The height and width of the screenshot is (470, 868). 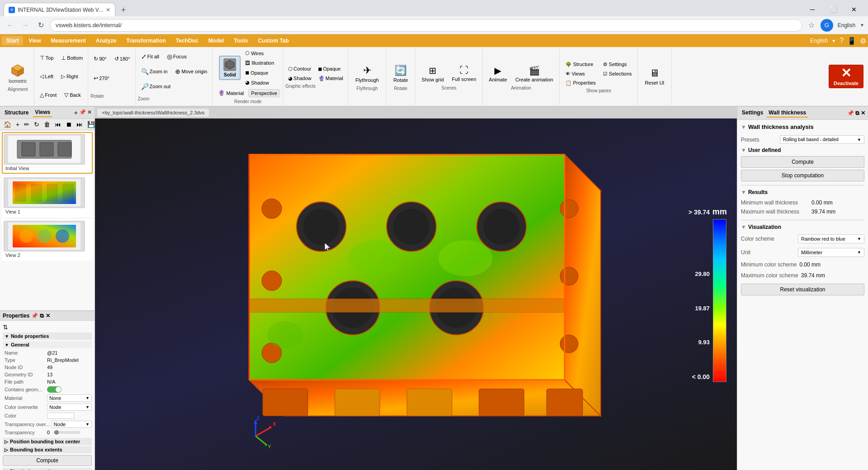 What do you see at coordinates (753, 113) in the screenshot?
I see `right-settings-tab: Settings` at bounding box center [753, 113].